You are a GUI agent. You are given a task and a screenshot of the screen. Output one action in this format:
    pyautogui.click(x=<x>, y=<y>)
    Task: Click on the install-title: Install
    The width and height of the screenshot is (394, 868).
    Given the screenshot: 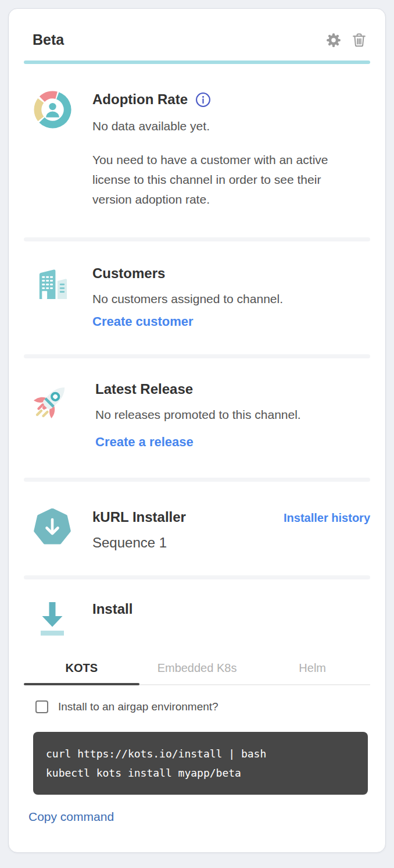 What is the action you would take?
    pyautogui.click(x=231, y=609)
    